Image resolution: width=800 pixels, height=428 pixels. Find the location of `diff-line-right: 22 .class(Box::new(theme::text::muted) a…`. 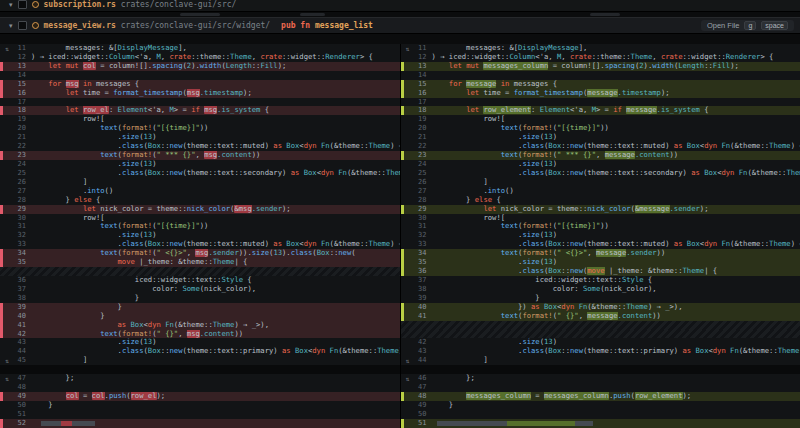

diff-line-right: 22 .class(Box::new(theme::text::muted) a… is located at coordinates (600, 146).